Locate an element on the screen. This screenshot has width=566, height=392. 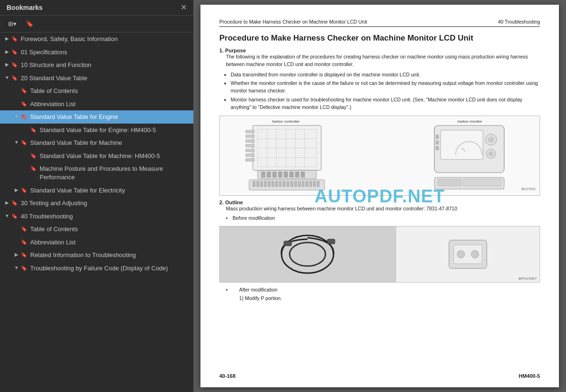
after-mod-sub: 1) Modify P portion. is located at coordinates (390, 298).